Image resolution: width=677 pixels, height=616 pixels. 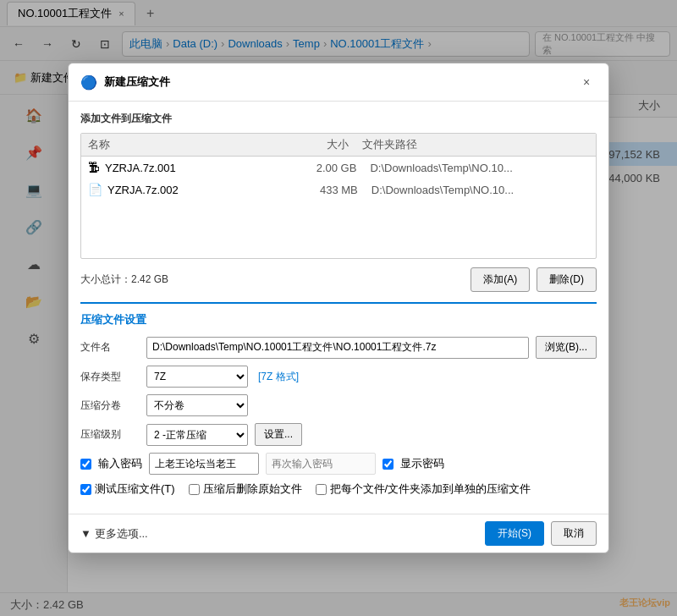 I want to click on level-row: 压缩级别 2 -正常压缩 设置..., so click(x=338, y=435).